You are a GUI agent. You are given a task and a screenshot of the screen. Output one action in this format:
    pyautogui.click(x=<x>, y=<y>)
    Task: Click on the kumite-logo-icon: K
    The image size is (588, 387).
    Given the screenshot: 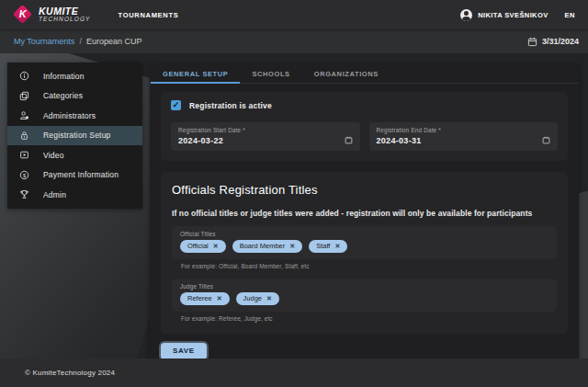 What is the action you would take?
    pyautogui.click(x=22, y=15)
    